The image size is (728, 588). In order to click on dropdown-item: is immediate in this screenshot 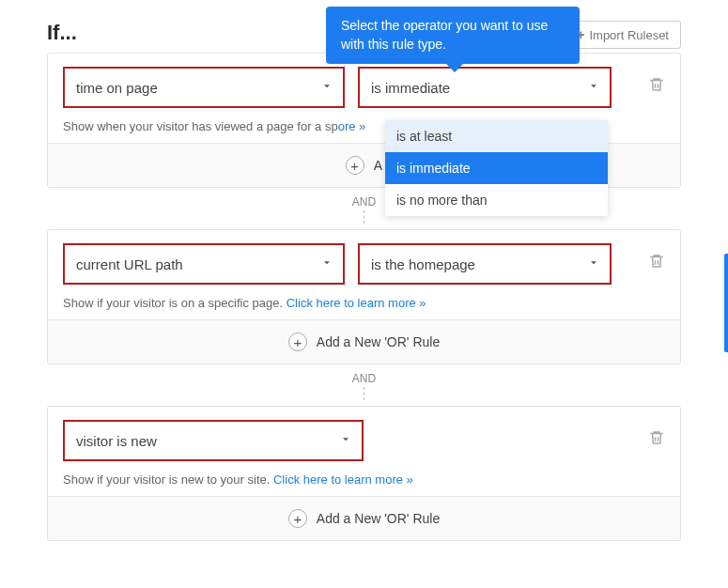, I will do `click(496, 168)`.